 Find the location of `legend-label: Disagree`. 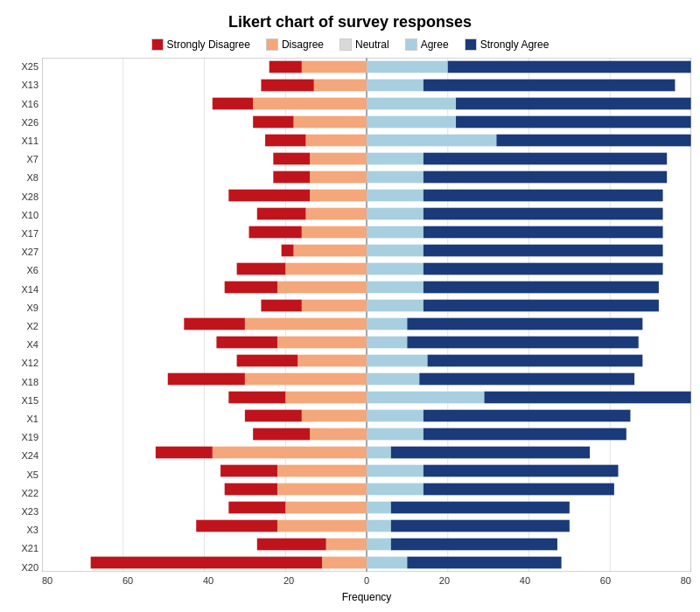

legend-label: Disagree is located at coordinates (303, 45).